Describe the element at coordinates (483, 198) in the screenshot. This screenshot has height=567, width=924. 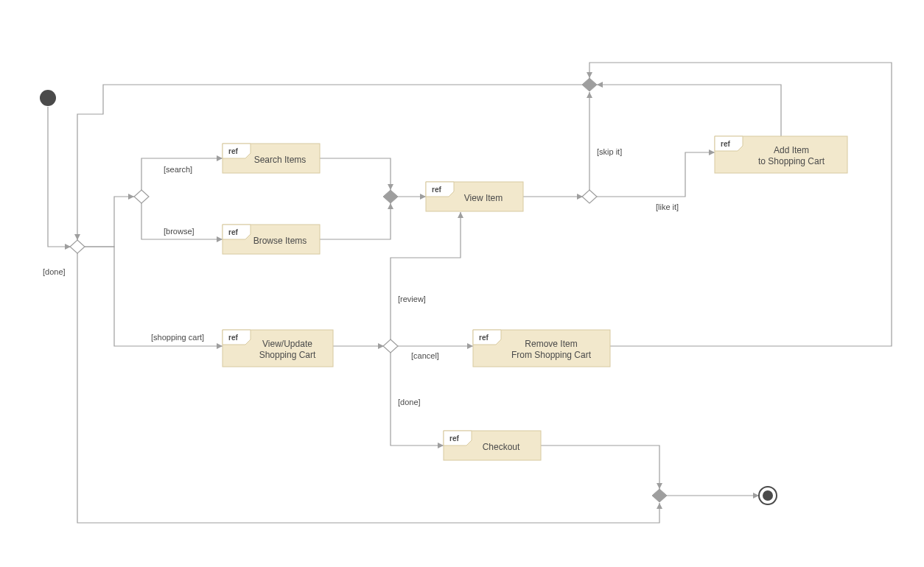
I see `ref-viewitem-label: View Item` at that location.